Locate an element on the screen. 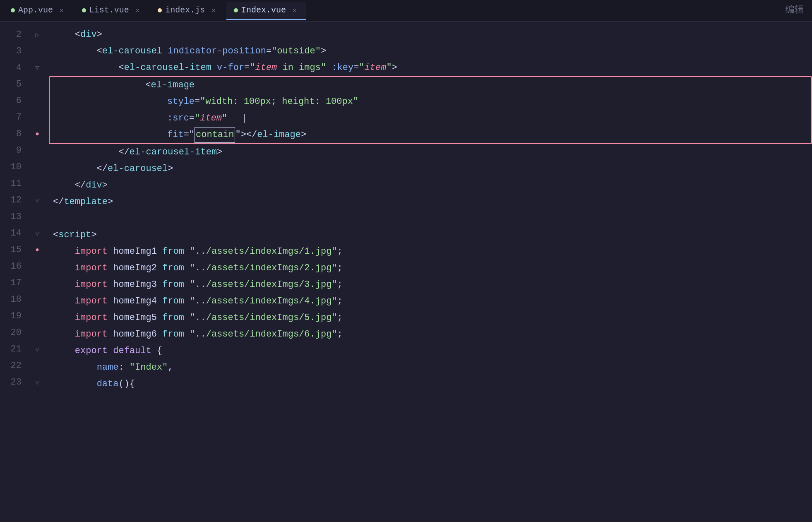  code-text: "../assets/indexImgs/4.jpg" is located at coordinates (263, 301).